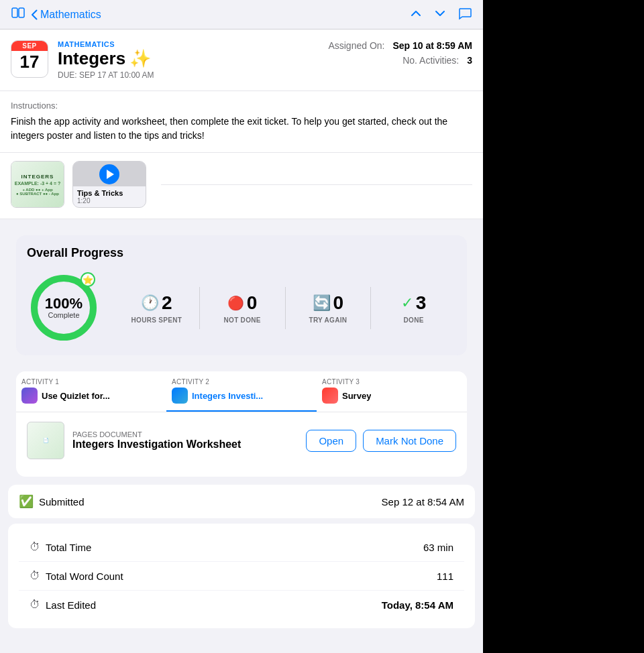 This screenshot has height=653, width=644. I want to click on tab2-title: Integers Investi..., so click(227, 396).